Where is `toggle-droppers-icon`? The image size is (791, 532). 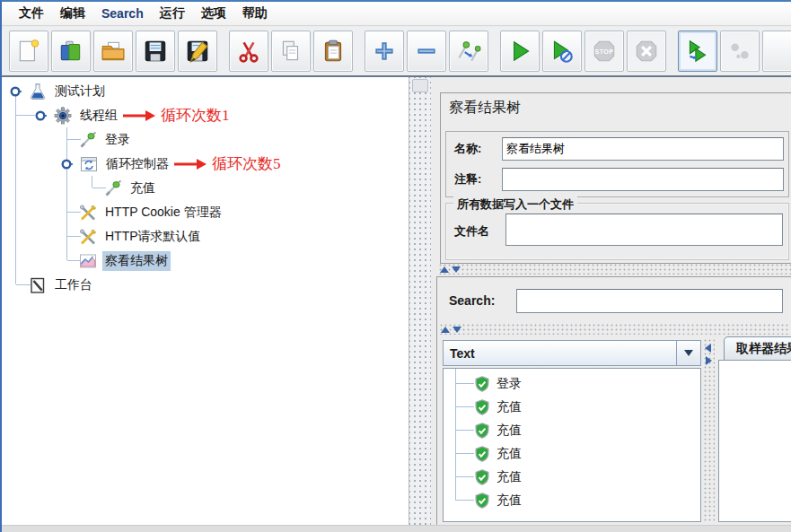
toggle-droppers-icon is located at coordinates (469, 51).